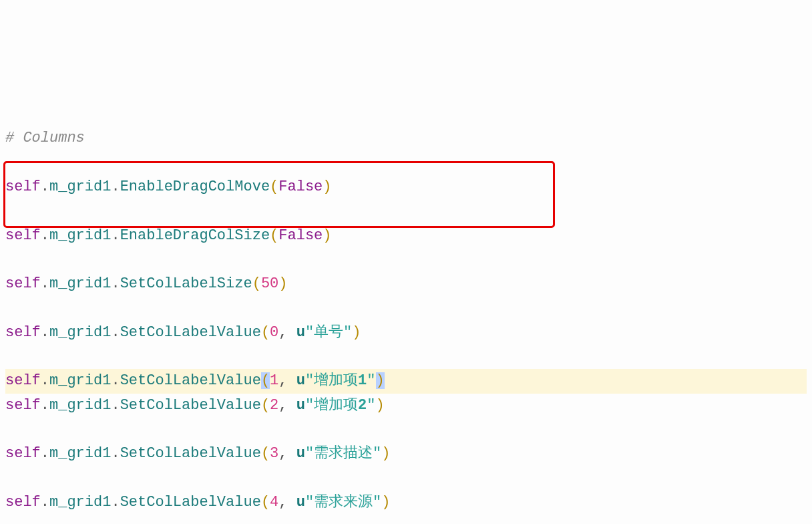 The width and height of the screenshot is (812, 524). I want to click on line-comment: # Columns, so click(406, 138).